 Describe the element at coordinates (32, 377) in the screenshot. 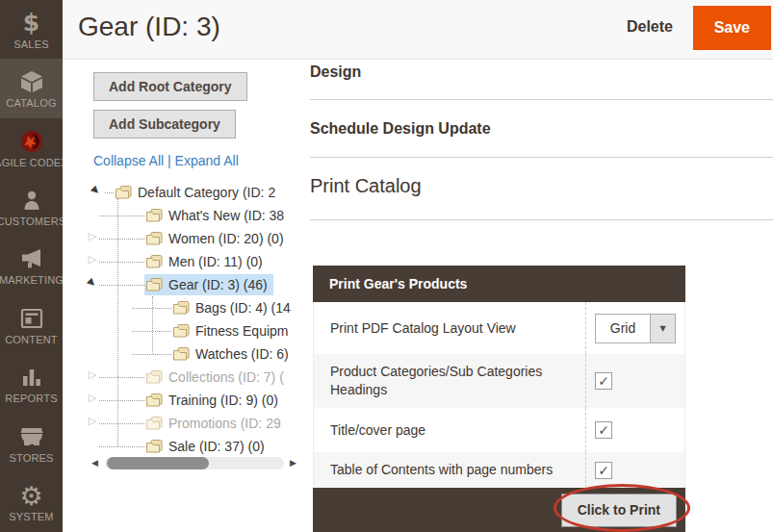

I see `bar-chart-icon` at that location.